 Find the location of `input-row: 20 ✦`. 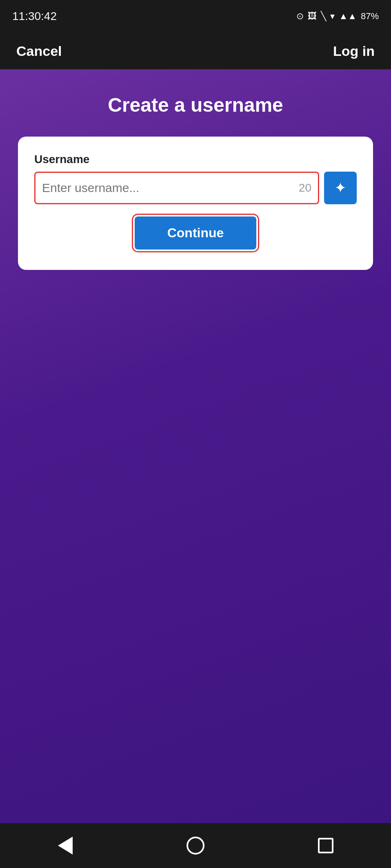

input-row: 20 ✦ is located at coordinates (196, 188).